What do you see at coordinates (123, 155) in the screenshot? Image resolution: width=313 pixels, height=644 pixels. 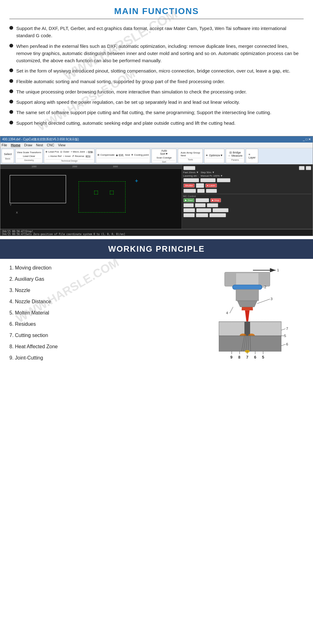 I see `ribbon-comp-btns: ⊞ Compensate ◉ 驻机 Seal ❄ Cooling point` at bounding box center [123, 155].